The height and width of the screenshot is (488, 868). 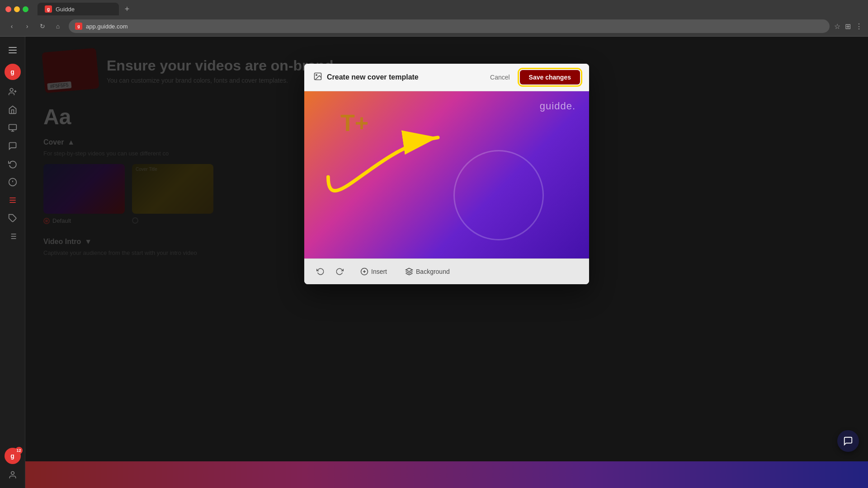 I want to click on avatar: g, so click(x=13, y=72).